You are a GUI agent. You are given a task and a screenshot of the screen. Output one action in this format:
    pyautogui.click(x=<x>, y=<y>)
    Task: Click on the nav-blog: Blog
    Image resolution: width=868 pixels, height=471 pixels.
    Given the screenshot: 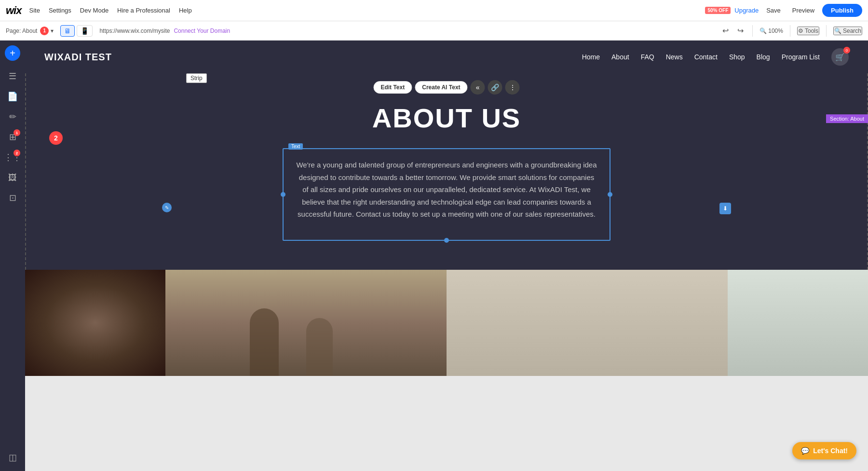 What is the action you would take?
    pyautogui.click(x=763, y=57)
    